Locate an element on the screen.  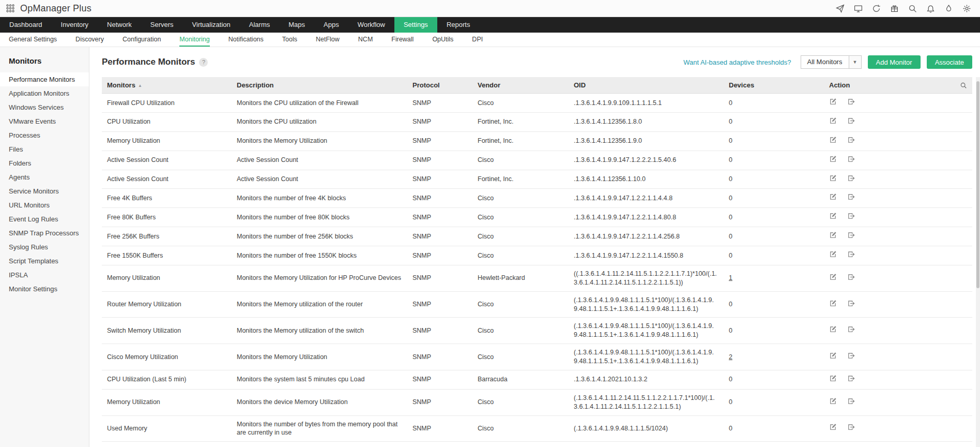
sidebar-item: VMware Events is located at coordinates (44, 121).